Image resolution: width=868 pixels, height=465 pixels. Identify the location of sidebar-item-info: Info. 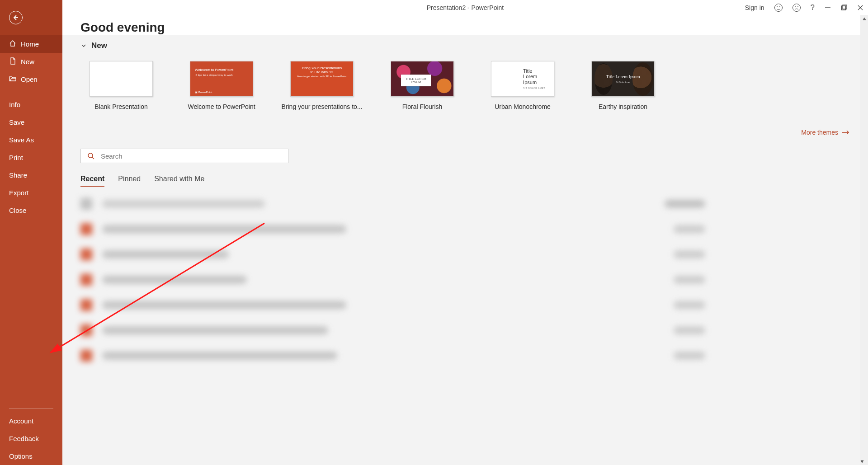
(31, 105).